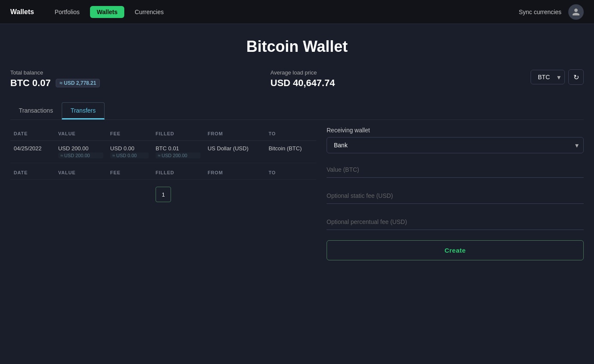 The image size is (594, 364). I want to click on balance-label: Total balance, so click(141, 73).